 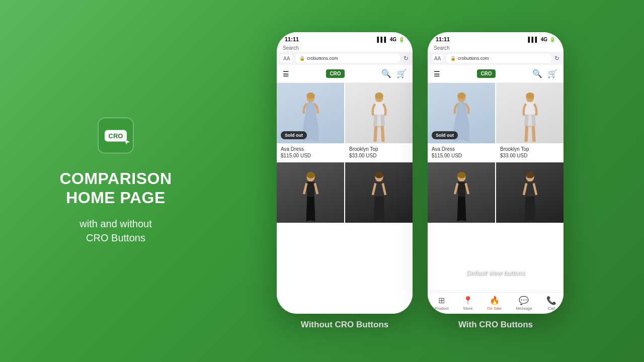 I want to click on nav-product-label: Product, so click(x=442, y=309).